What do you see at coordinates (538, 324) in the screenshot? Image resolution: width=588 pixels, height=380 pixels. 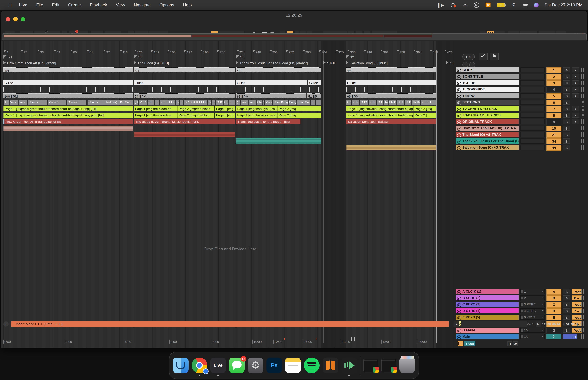 I see `status-play-right-icon: ▶` at bounding box center [538, 324].